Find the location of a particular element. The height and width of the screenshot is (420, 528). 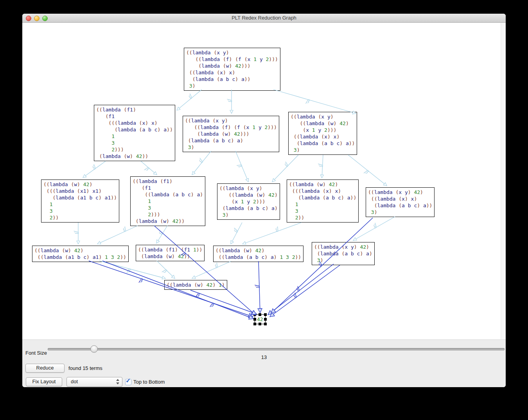

graph-node: ((lambda (w) 42) (((lambda (x1) x1) (lam… is located at coordinates (80, 201).